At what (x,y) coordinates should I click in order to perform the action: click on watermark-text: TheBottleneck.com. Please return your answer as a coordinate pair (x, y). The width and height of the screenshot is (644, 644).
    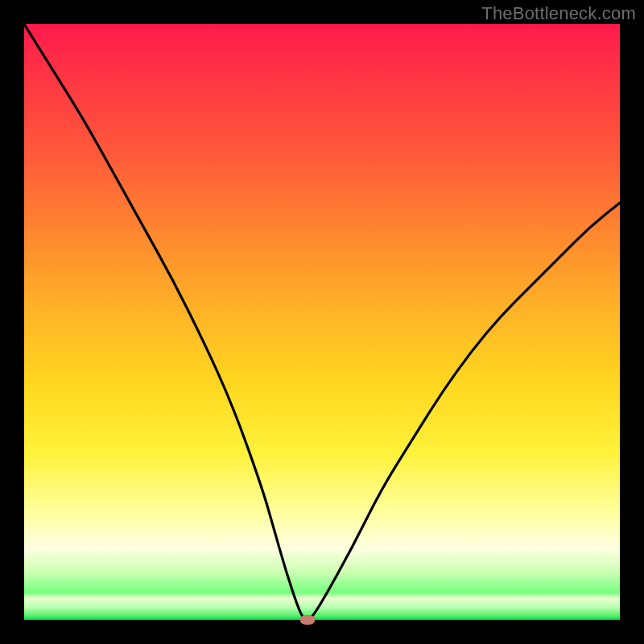
    Looking at the image, I should click on (559, 14).